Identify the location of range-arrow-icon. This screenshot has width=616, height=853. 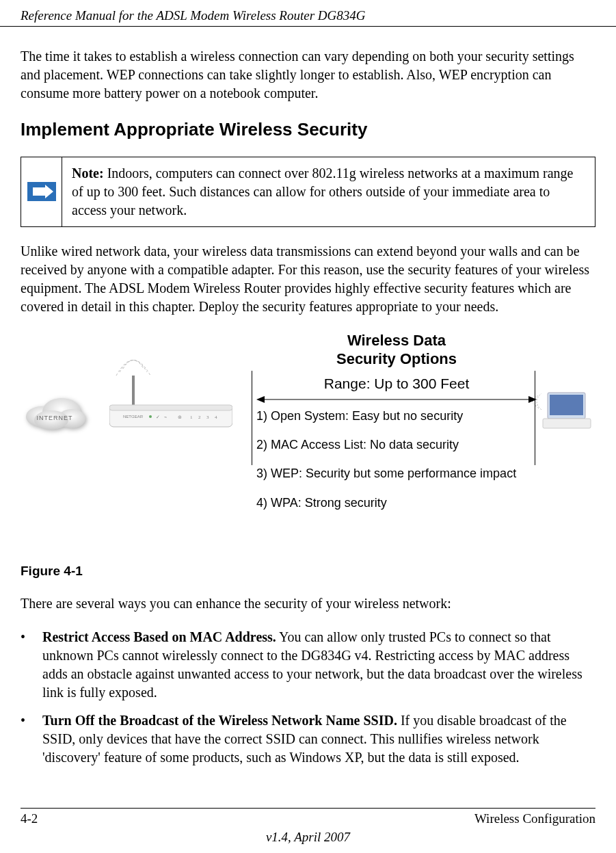
(397, 399).